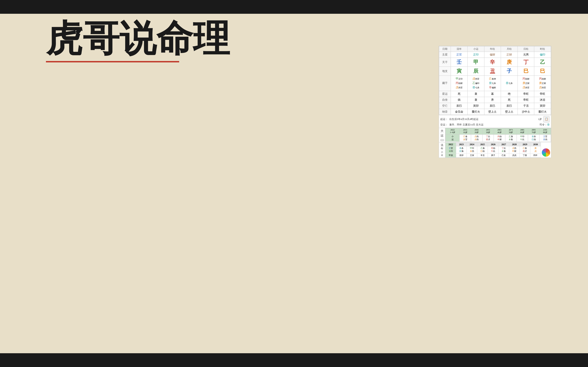 This screenshot has height=367, width=588. I want to click on ly-gz-1: 癸杀卯枭, so click(461, 150).